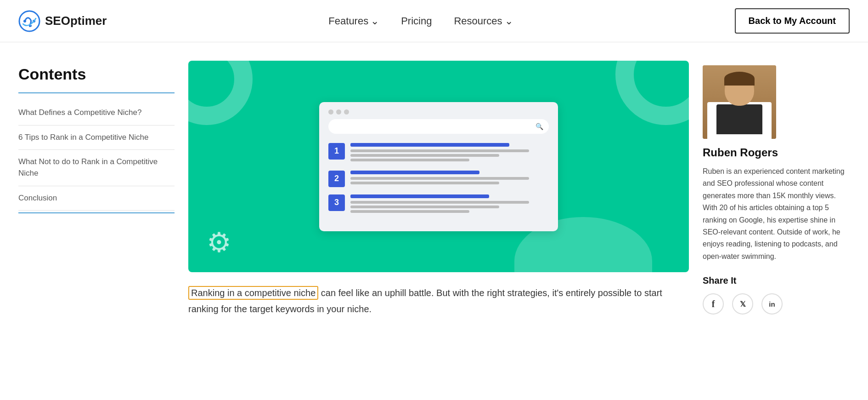 The height and width of the screenshot is (400, 868). What do you see at coordinates (776, 153) in the screenshot?
I see `author-name: Ruben Rogers` at bounding box center [776, 153].